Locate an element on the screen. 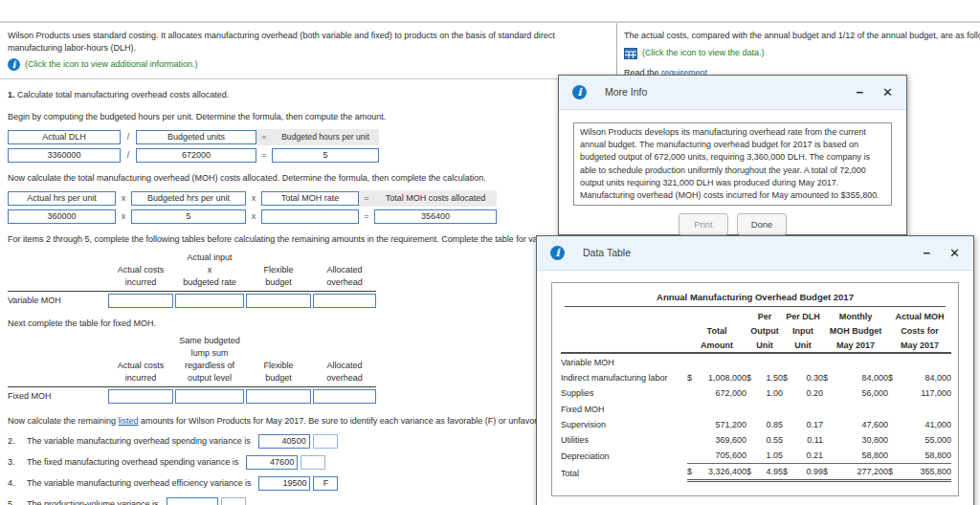 The image size is (980, 505). actual-dlh-value-input: 3360000 is located at coordinates (64, 155).